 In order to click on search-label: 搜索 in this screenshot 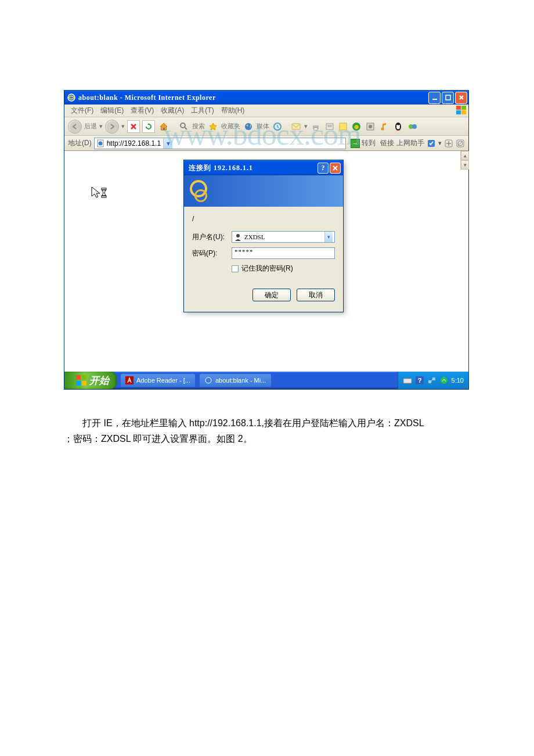, I will do `click(199, 127)`.